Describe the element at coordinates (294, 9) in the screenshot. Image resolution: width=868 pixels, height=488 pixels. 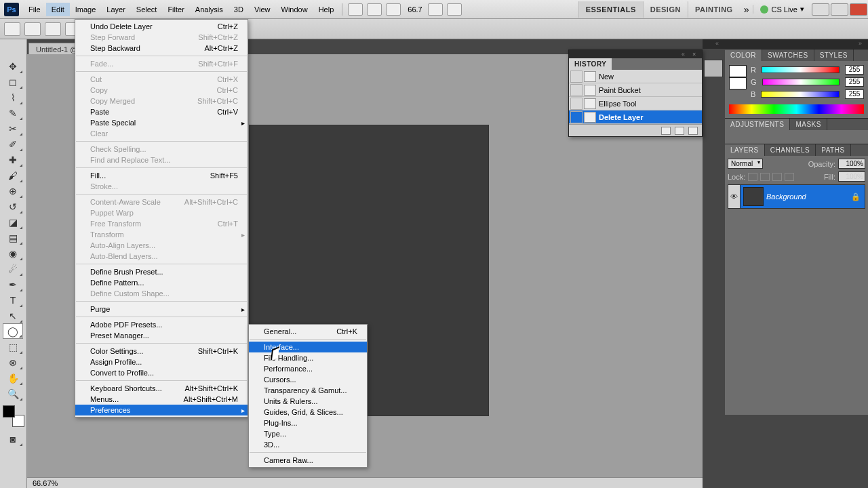
I see `menubar-window: Window` at that location.